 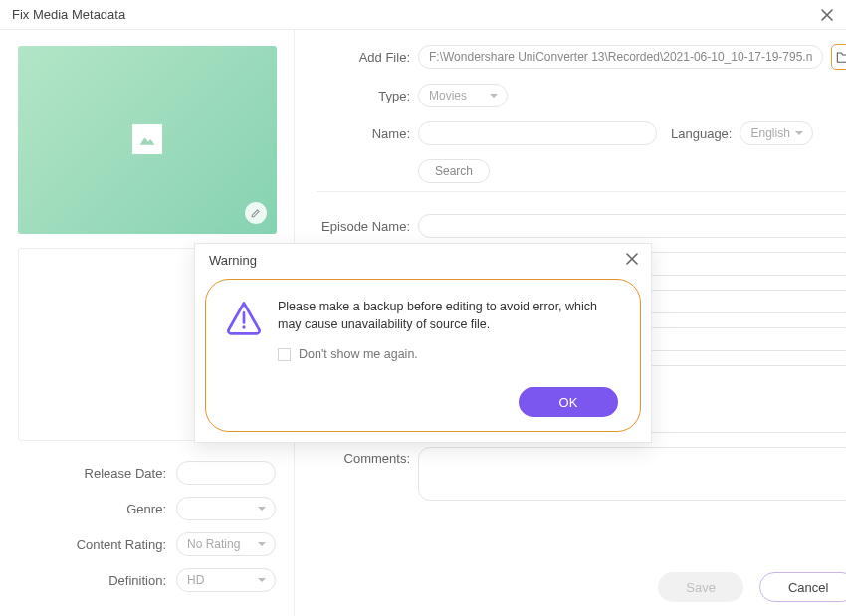 I want to click on comments-textarea, so click(x=632, y=474).